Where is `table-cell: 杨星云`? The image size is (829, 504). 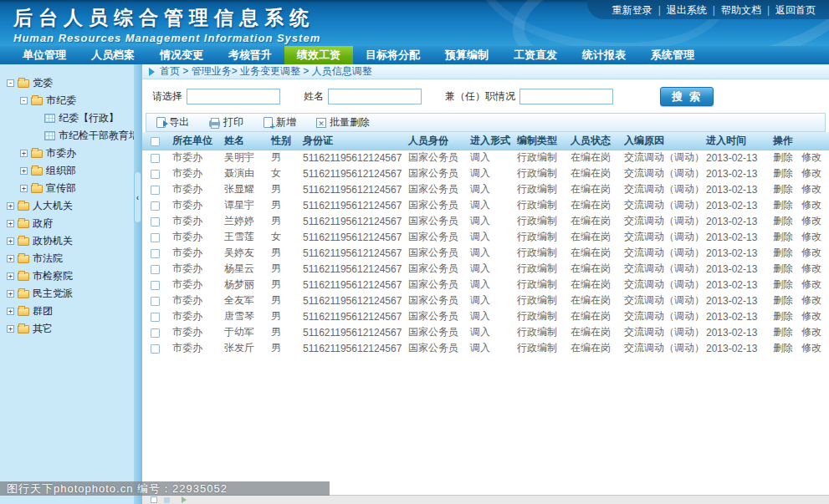 table-cell: 杨星云 is located at coordinates (243, 269).